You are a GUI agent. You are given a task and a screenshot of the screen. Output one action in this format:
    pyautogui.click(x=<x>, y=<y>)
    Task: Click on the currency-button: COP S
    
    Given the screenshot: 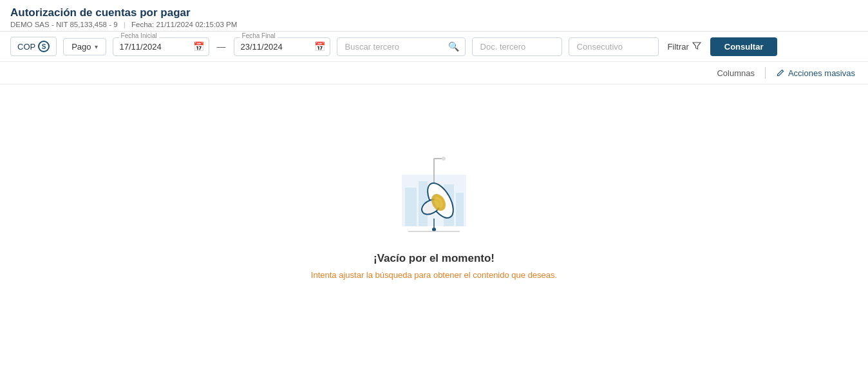 What is the action you would take?
    pyautogui.click(x=33, y=46)
    